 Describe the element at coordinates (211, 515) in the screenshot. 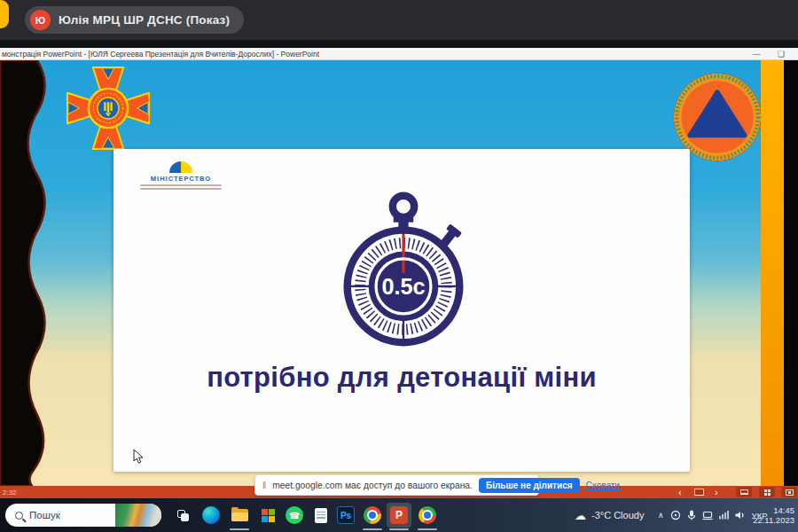

I see `edge-icon` at that location.